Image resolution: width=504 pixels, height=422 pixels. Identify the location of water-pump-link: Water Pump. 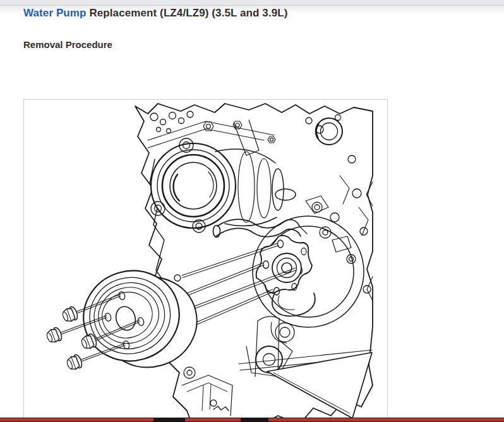
(55, 13).